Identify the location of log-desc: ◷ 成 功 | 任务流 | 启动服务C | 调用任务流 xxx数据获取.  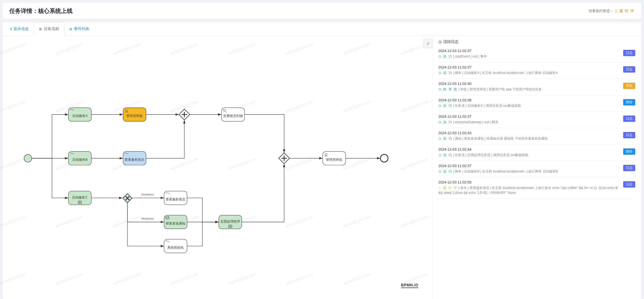
(529, 106).